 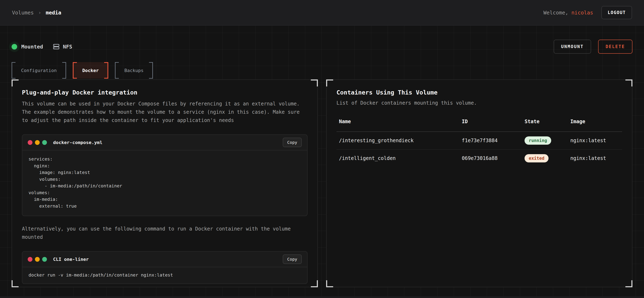 I want to click on cli-code-content: docker run -v im-media:/path/in/containe…, so click(x=164, y=276).